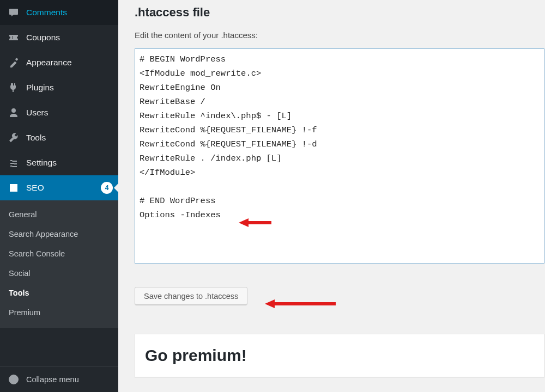 The height and width of the screenshot is (392, 545). What do you see at coordinates (70, 38) in the screenshot?
I see `sidebar-item-label: Coupons` at bounding box center [70, 38].